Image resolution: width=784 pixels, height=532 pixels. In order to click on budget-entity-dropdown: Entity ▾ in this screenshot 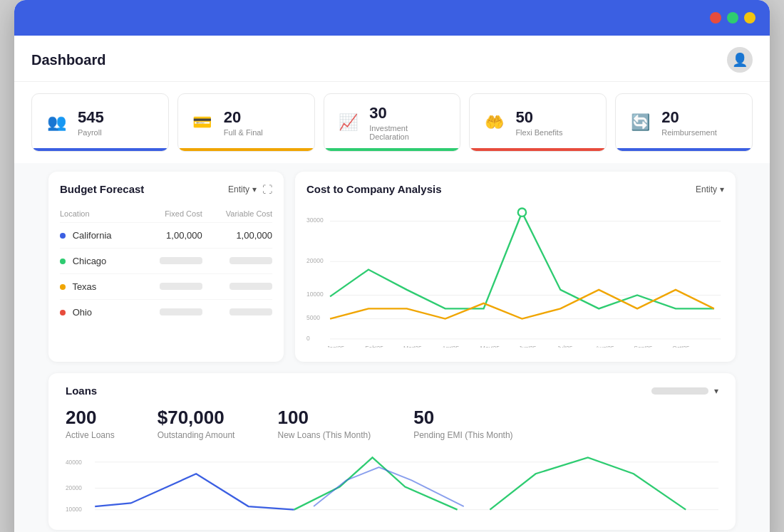, I will do `click(242, 189)`.